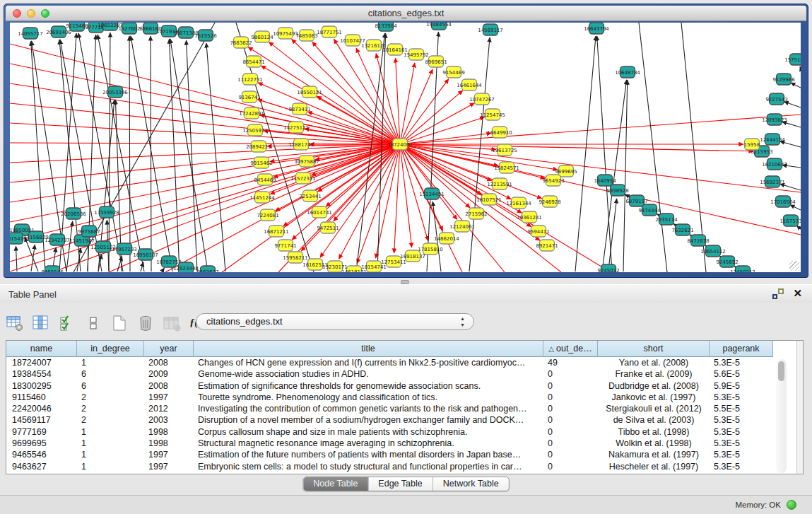  What do you see at coordinates (390, 443) in the screenshot?
I see `table-row: 969969511998Structural magnetic resonanc…` at bounding box center [390, 443].